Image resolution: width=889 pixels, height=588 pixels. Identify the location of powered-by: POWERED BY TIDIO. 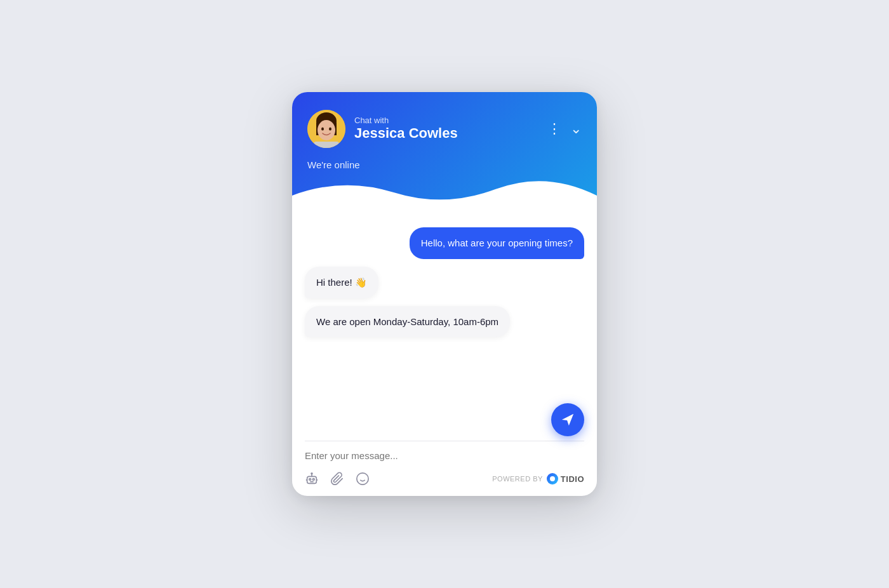
(538, 479).